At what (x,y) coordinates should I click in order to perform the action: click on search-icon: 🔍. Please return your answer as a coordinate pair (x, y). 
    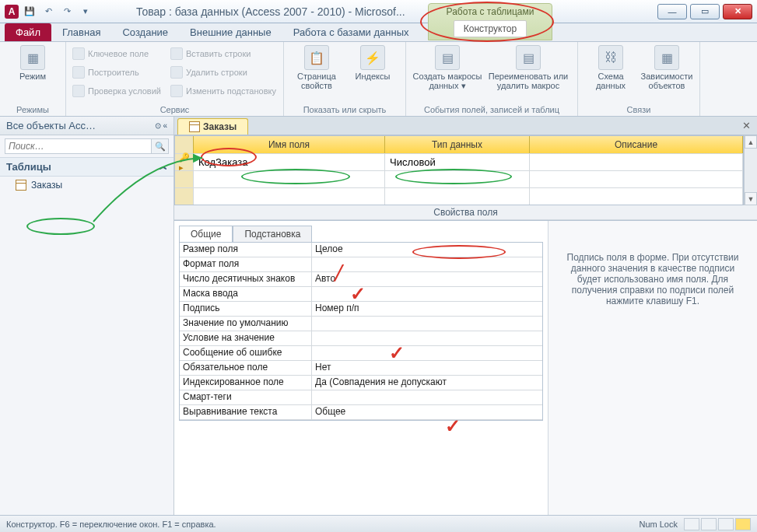
    Looking at the image, I should click on (160, 146).